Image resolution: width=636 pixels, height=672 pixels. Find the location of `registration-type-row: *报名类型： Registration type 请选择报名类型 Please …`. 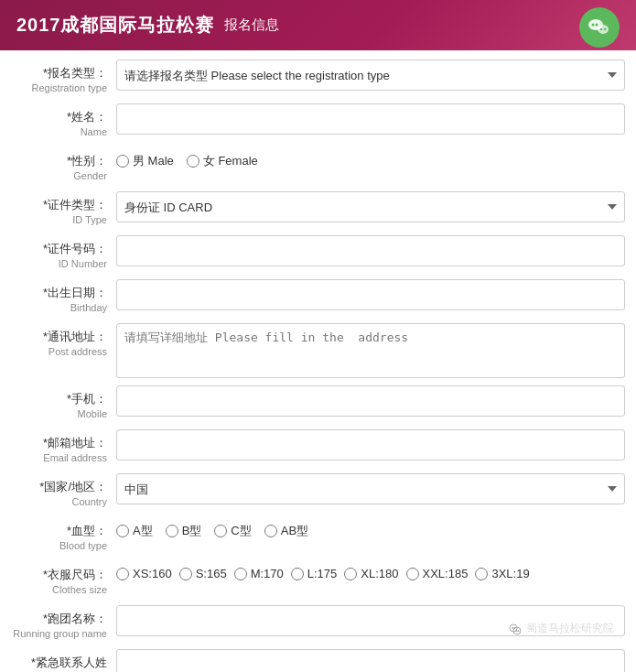

registration-type-row: *报名类型： Registration type 请选择报名类型 Please … is located at coordinates (318, 78).